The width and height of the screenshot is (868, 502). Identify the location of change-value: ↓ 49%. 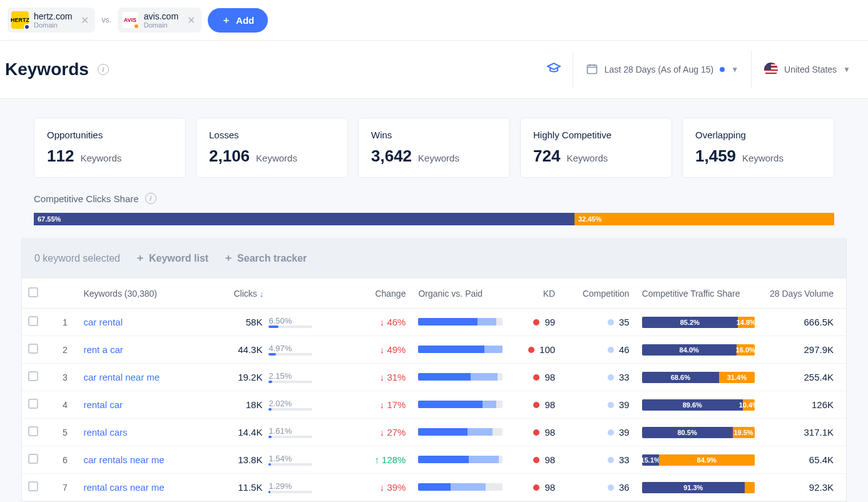
(393, 349).